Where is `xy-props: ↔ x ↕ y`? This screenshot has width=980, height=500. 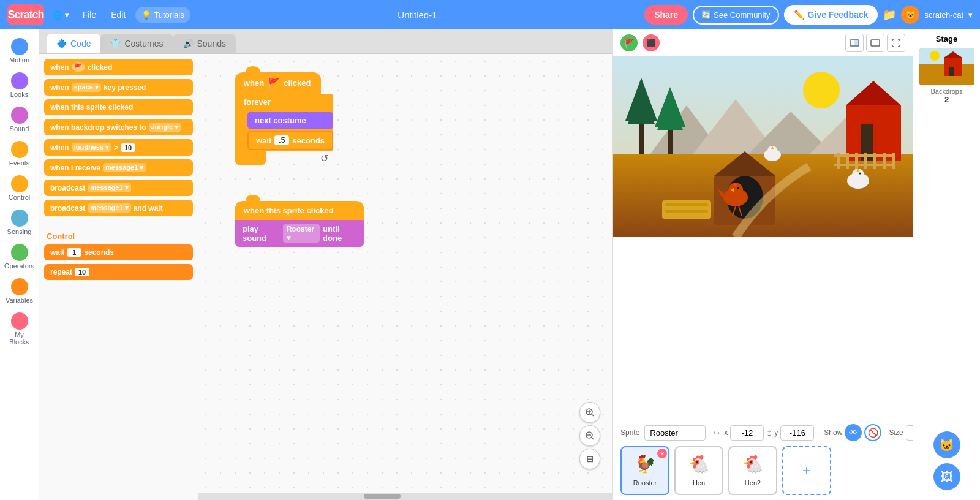
xy-props: ↔ x ↕ y is located at coordinates (762, 433).